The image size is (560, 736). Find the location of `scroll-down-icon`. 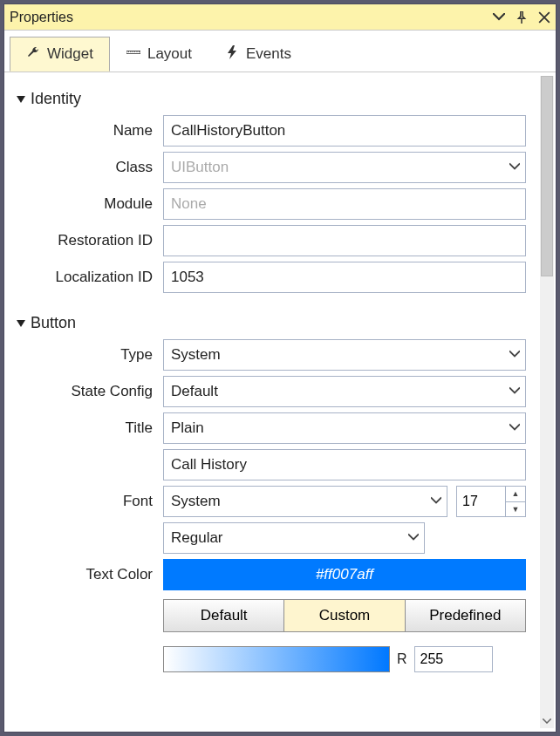

scroll-down-icon is located at coordinates (547, 721).